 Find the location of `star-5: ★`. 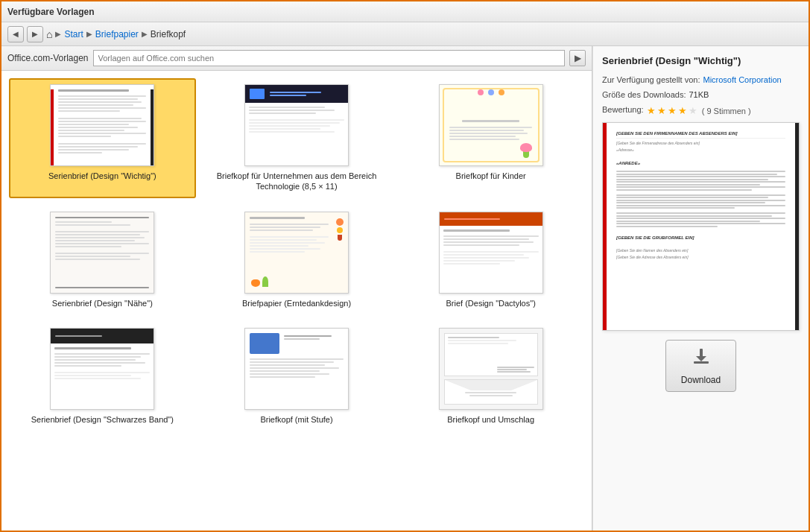

star-5: ★ is located at coordinates (693, 110).